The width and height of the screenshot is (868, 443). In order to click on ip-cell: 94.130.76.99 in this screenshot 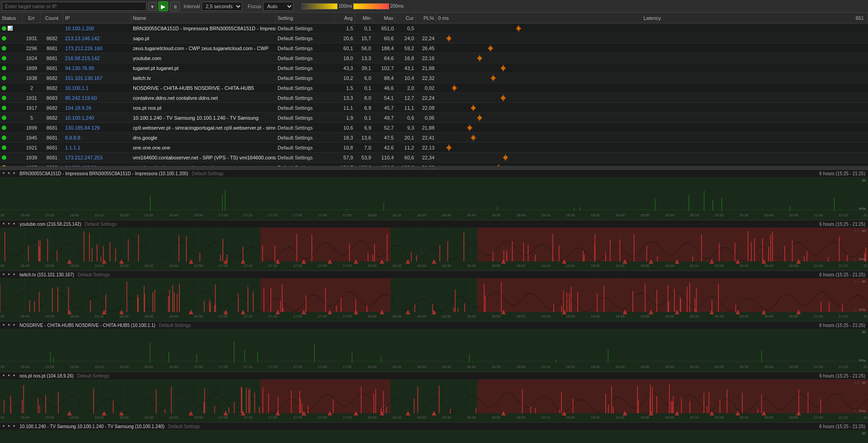, I will do `click(97, 68)`.